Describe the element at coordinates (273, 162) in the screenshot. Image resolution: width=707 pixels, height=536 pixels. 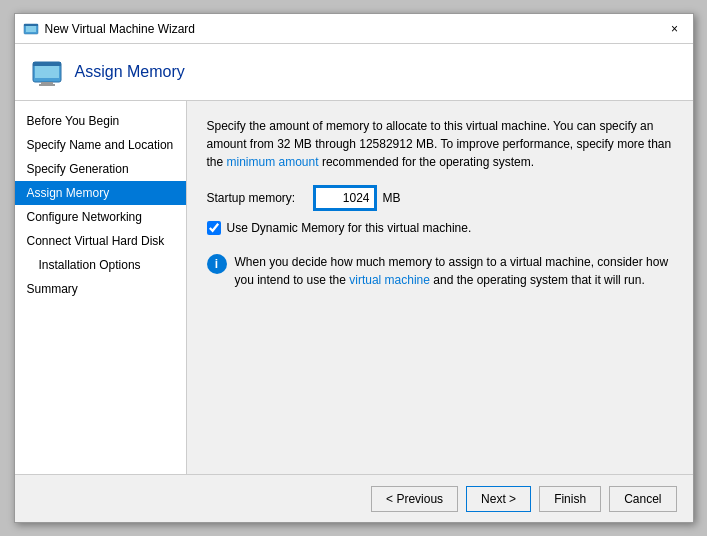
I see `minimum-amount-link: minimum amount` at that location.